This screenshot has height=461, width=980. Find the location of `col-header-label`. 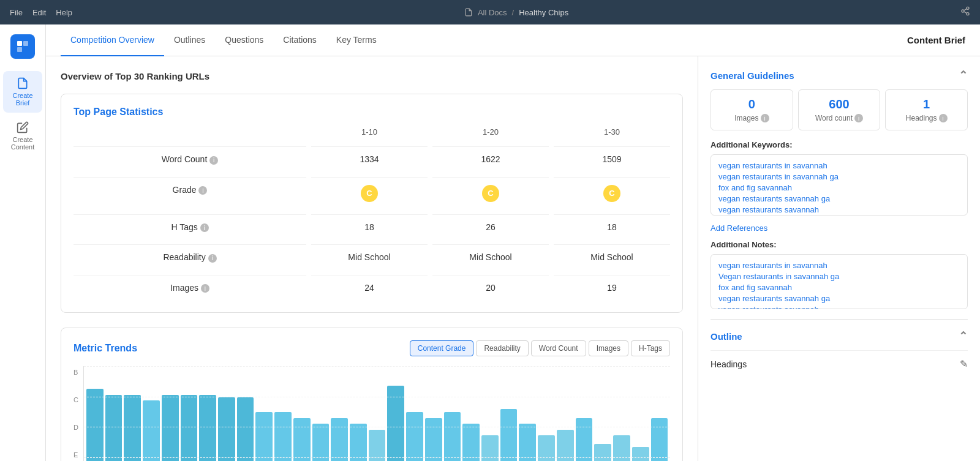

col-header-label is located at coordinates (190, 135).